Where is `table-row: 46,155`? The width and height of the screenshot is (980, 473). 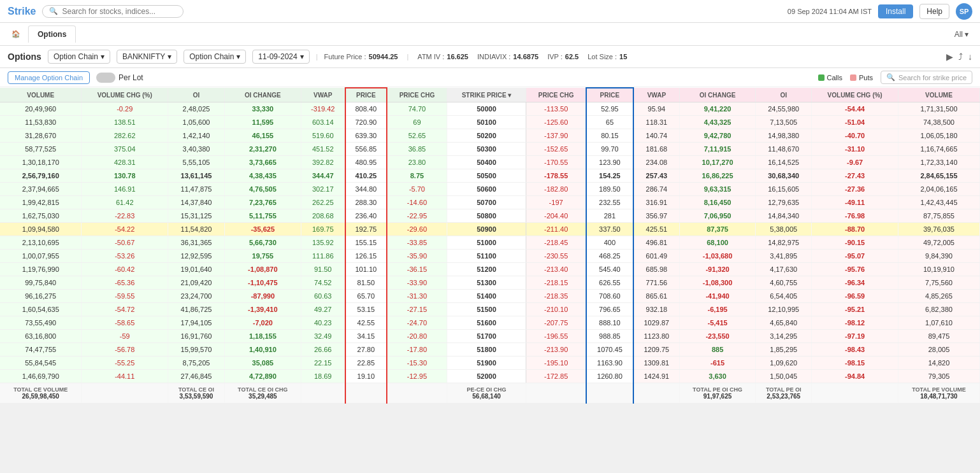
table-row: 46,155 is located at coordinates (263, 136).